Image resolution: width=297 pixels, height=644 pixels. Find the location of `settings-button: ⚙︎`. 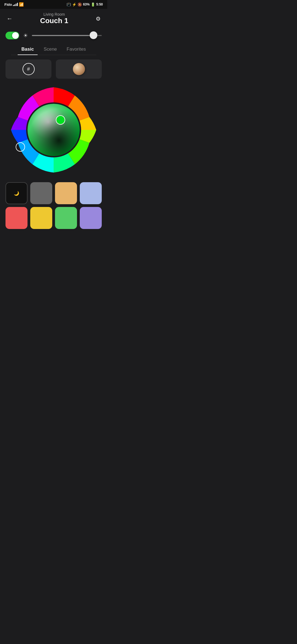

settings-button: ⚙︎ is located at coordinates (98, 19).